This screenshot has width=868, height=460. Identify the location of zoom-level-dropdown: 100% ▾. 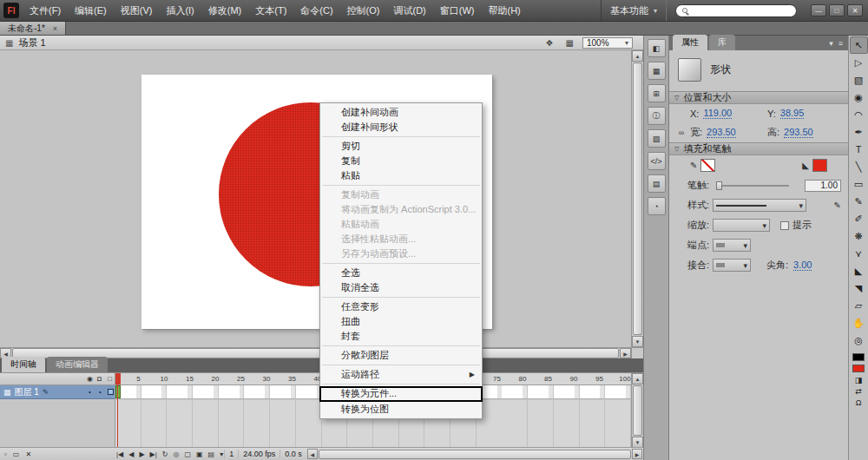
(608, 43).